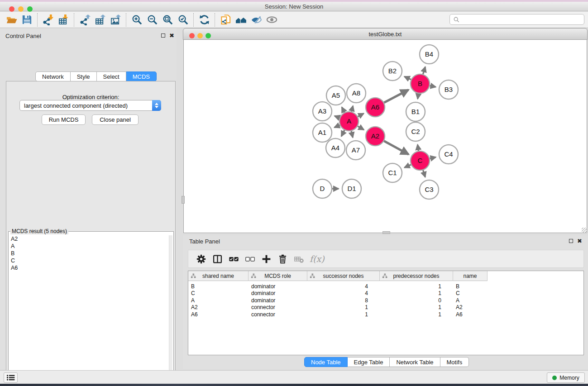 The width and height of the screenshot is (588, 386). What do you see at coordinates (100, 20) in the screenshot?
I see `export-table-button` at bounding box center [100, 20].